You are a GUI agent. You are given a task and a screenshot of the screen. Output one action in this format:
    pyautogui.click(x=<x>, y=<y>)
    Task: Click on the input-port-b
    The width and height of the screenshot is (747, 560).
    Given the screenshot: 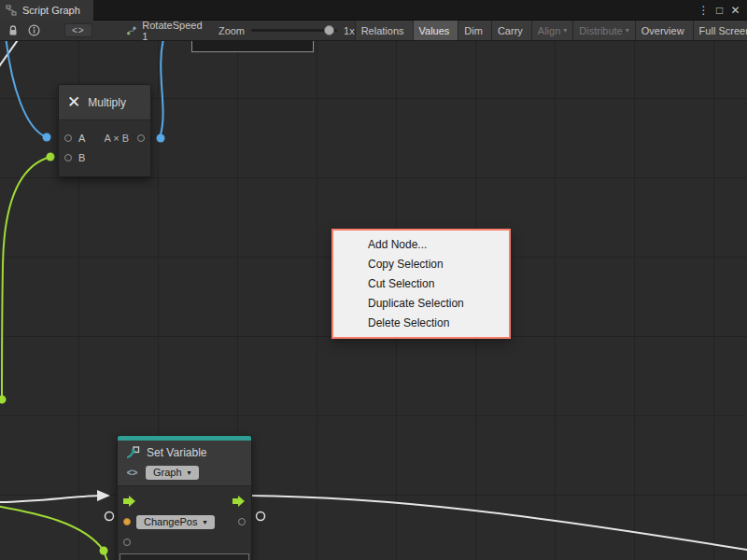 What is the action you would take?
    pyautogui.click(x=68, y=158)
    